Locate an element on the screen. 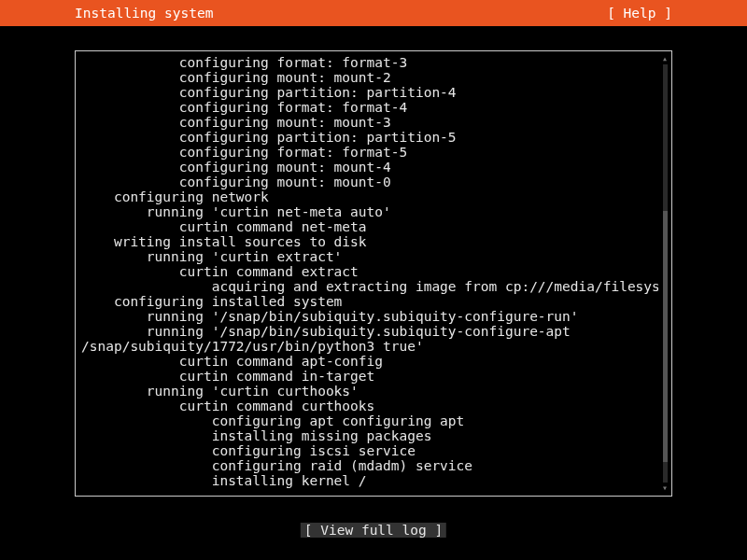  header-bar: Installing system [ Help ] is located at coordinates (374, 13).